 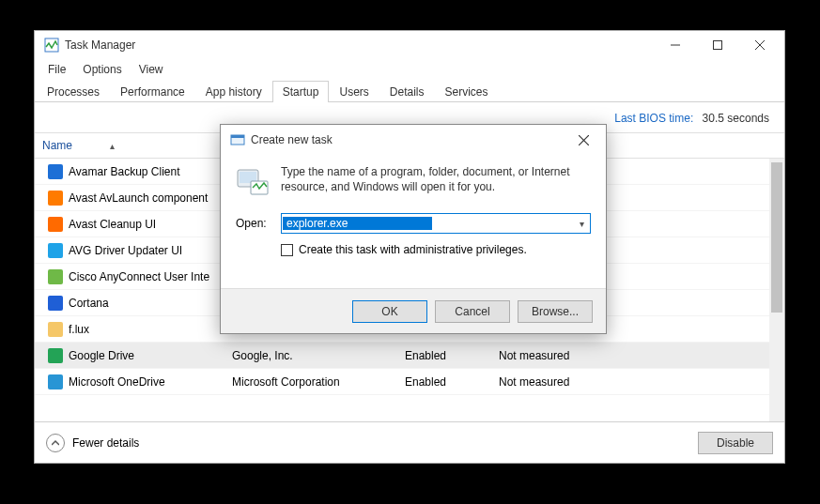 What do you see at coordinates (359, 45) in the screenshot?
I see `window-title: Task Manager` at bounding box center [359, 45].